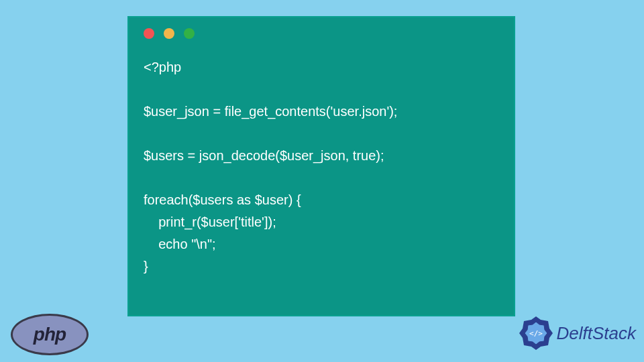  Describe the element at coordinates (50, 335) in the screenshot. I see `php-ellipse-icon: php` at that location.